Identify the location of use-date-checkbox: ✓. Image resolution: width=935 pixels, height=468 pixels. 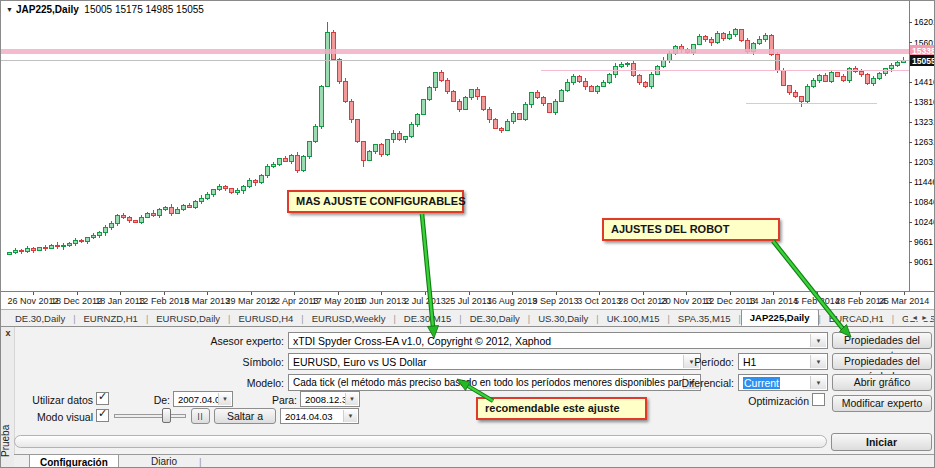
(102, 398).